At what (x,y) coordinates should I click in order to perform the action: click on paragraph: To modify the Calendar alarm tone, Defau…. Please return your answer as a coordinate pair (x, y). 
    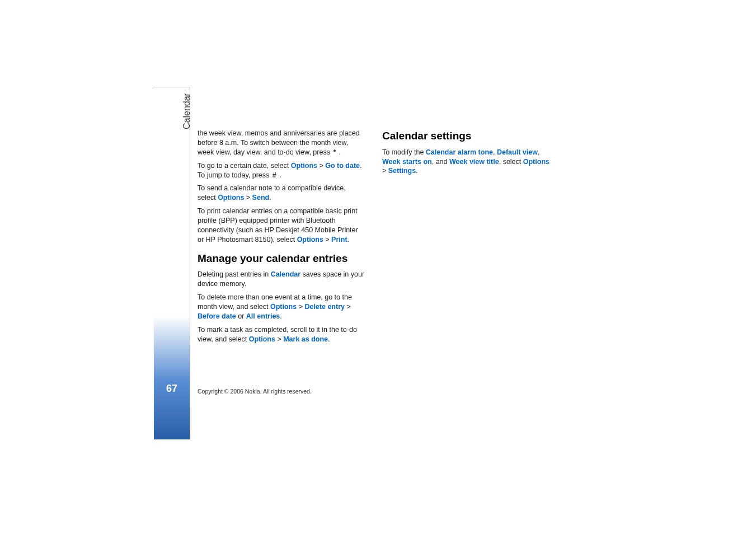
    Looking at the image, I should click on (466, 162).